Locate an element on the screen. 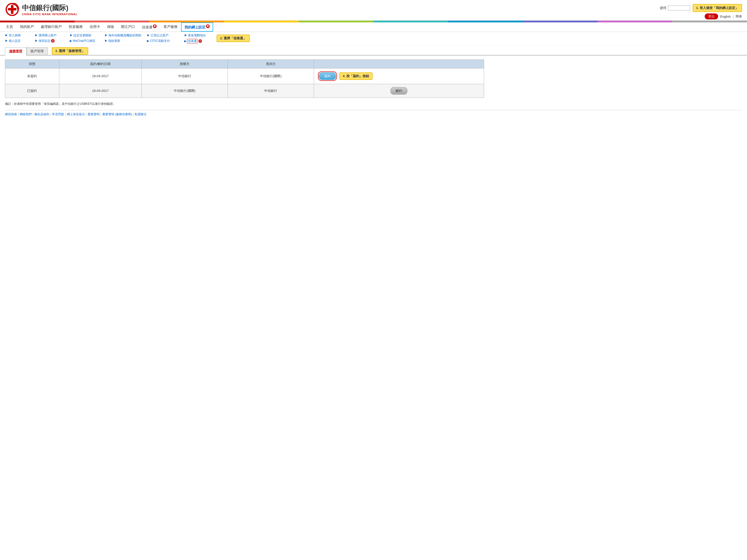  logo-icon is located at coordinates (12, 9).